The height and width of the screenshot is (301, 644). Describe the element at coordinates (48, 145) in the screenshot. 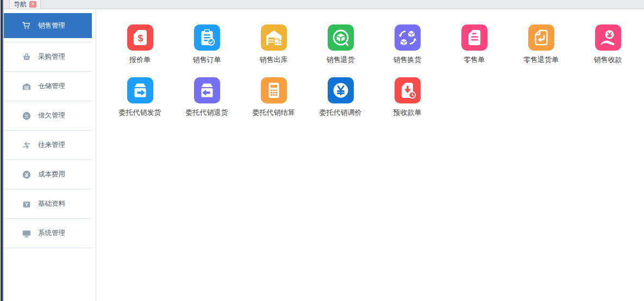

I see `sidebar-item: 往来管理` at that location.